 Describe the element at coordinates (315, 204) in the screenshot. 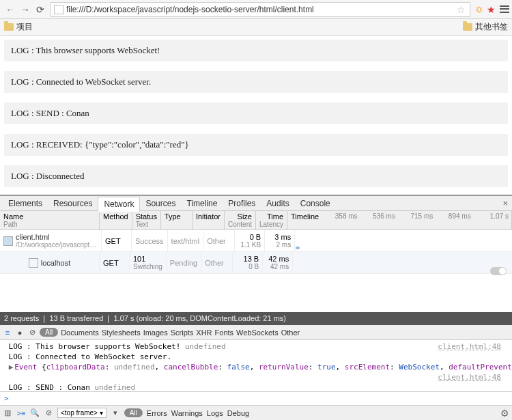

I see `tab-console: Console` at that location.